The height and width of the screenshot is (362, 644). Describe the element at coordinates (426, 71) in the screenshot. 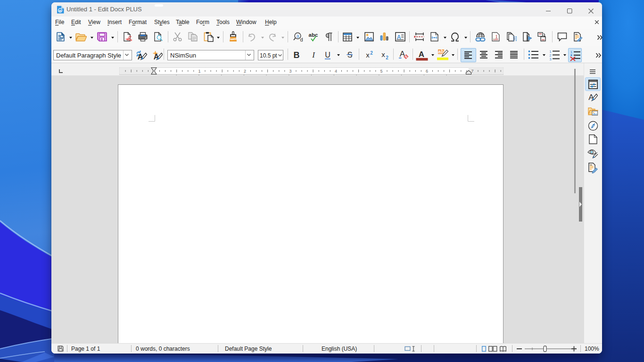

I see `svg-text: 6` at that location.